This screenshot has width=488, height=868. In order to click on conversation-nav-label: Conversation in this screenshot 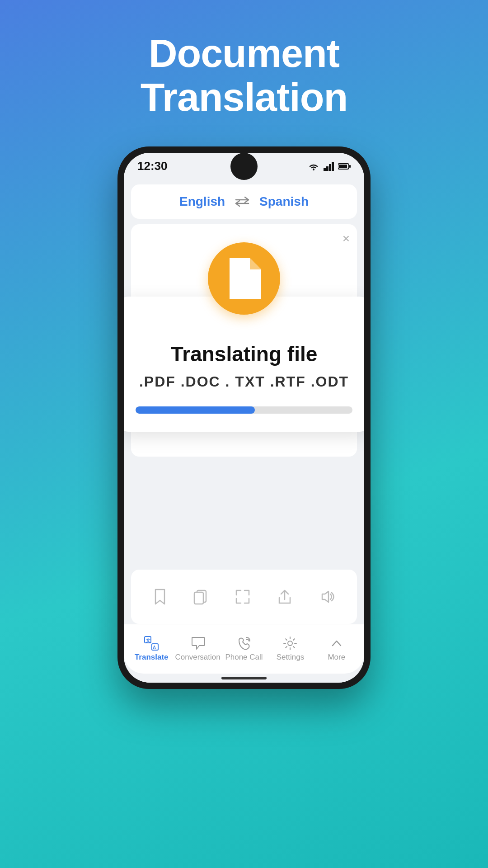, I will do `click(198, 657)`.